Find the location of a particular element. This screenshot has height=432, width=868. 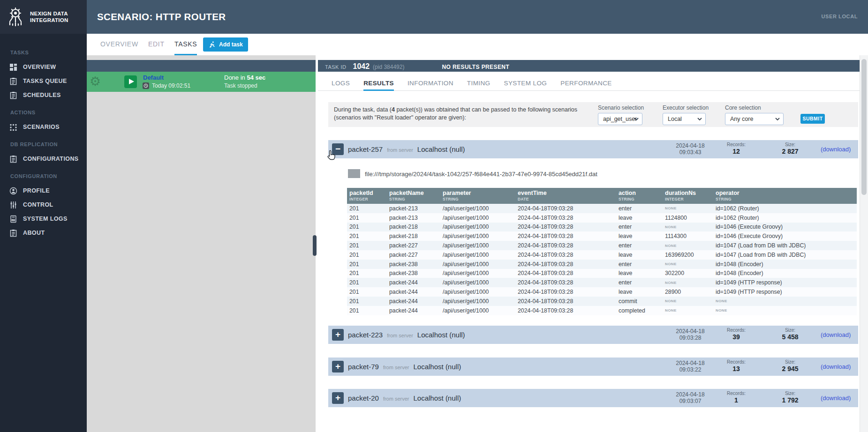

tab-results: RESULTS is located at coordinates (379, 83).